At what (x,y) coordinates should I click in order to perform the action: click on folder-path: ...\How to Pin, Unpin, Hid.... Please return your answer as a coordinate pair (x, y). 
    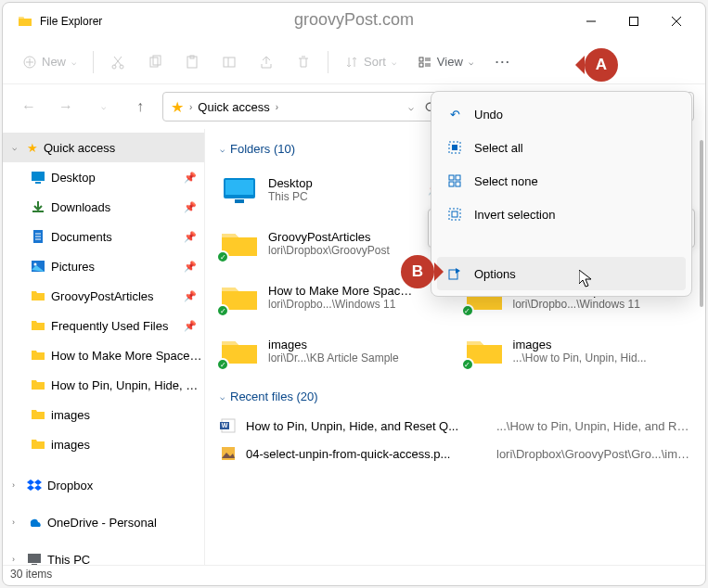
    Looking at the image, I should click on (580, 358).